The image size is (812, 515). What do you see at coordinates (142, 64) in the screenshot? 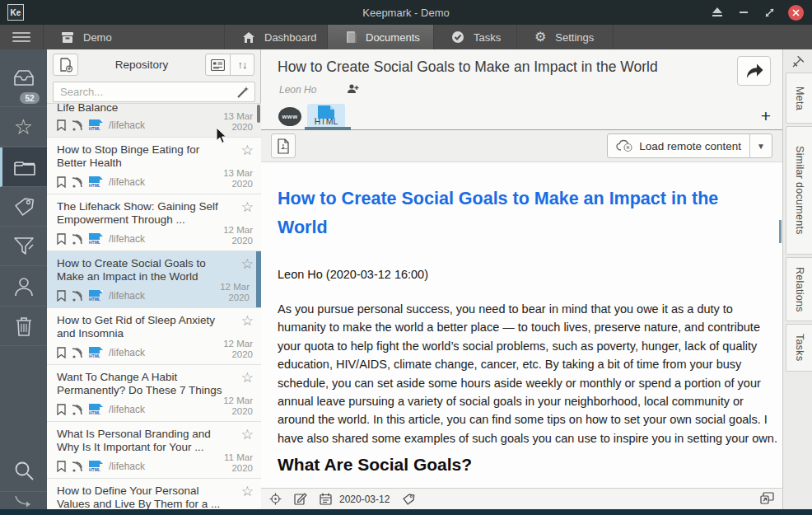
I see `repository-title: Repository` at bounding box center [142, 64].